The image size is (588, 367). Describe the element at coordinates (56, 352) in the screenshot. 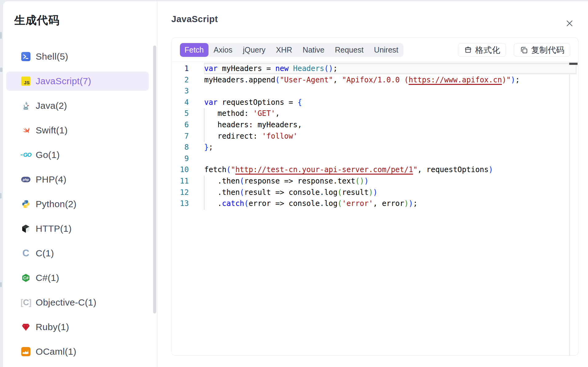

I see `sidebar-item-label: OCaml(1)` at that location.